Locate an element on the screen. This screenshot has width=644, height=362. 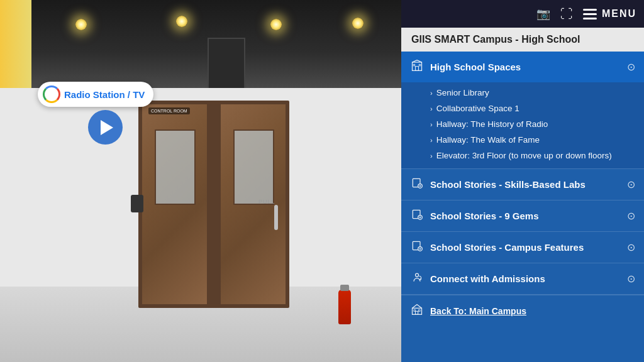
nav-sub-items-high-school: › Senior Library › Collaborative Space 1… is located at coordinates (523, 126).